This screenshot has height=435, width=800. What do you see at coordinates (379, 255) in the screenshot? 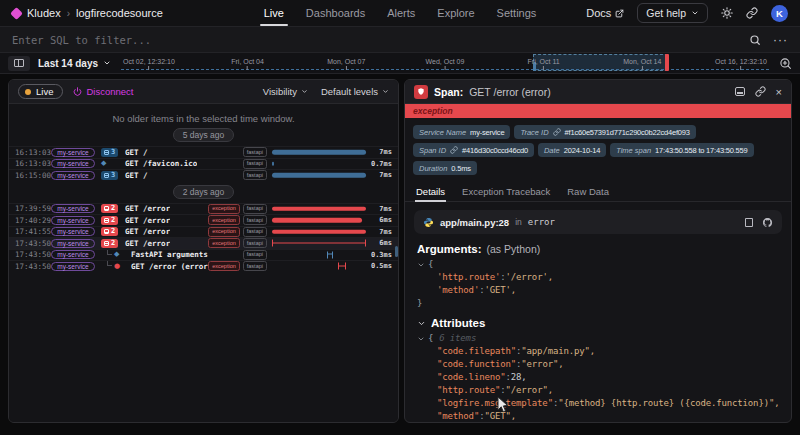
I see `trace-row-duration: 0.3ms` at bounding box center [379, 255].